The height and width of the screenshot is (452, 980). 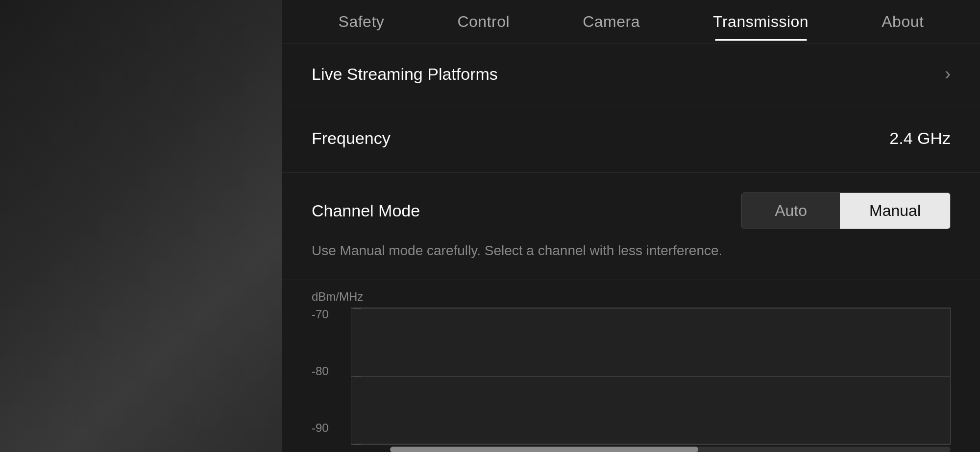 I want to click on chart-y-tick-90: -90, so click(x=329, y=428).